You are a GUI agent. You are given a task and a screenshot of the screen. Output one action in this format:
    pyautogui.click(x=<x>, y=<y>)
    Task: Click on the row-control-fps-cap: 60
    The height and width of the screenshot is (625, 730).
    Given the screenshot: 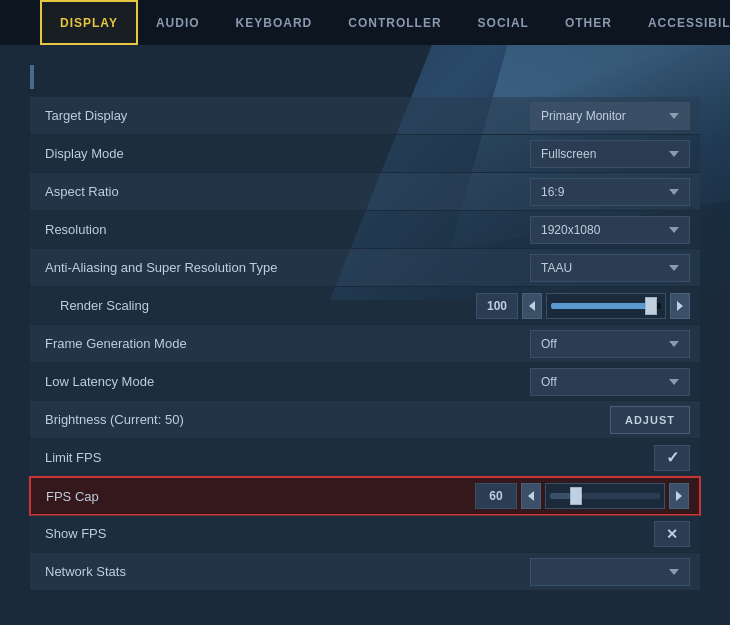 What is the action you would take?
    pyautogui.click(x=587, y=496)
    